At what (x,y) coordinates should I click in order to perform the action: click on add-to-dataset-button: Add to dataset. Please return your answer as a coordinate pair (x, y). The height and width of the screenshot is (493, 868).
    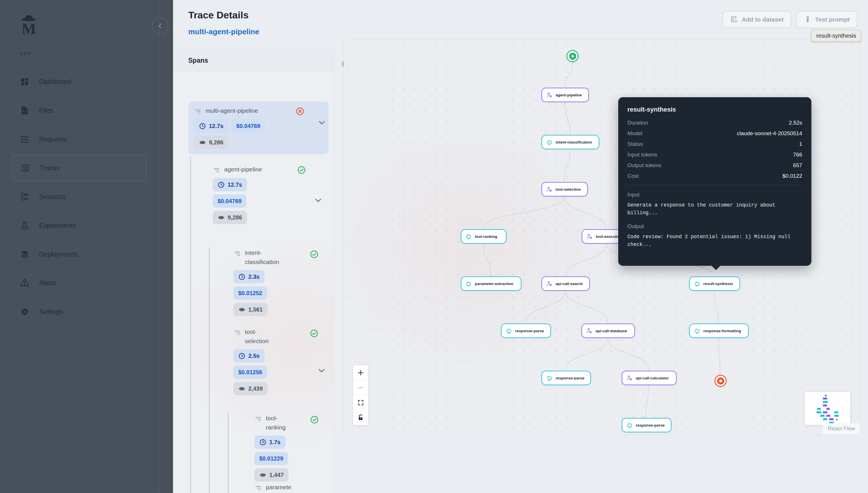
    Looking at the image, I should click on (757, 20).